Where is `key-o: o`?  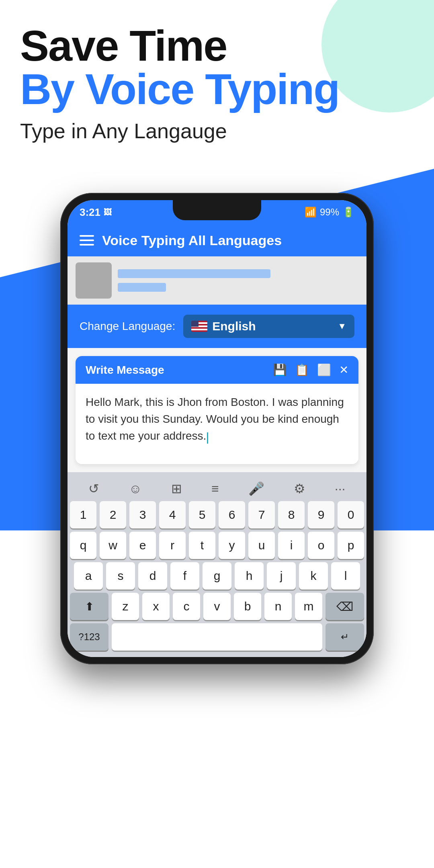 key-o: o is located at coordinates (321, 545).